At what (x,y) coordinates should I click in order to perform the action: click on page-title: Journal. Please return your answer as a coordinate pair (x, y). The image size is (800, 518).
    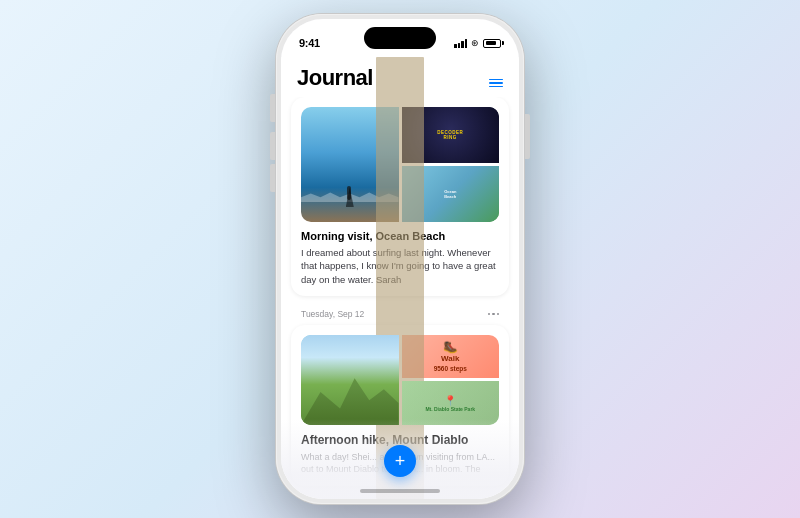
    Looking at the image, I should click on (335, 78).